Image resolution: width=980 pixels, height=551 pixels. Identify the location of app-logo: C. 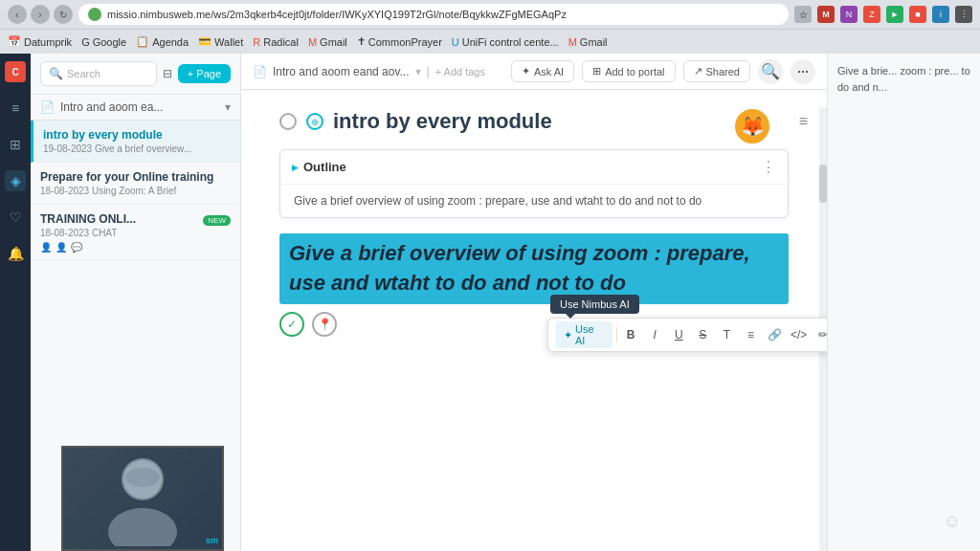
(15, 72).